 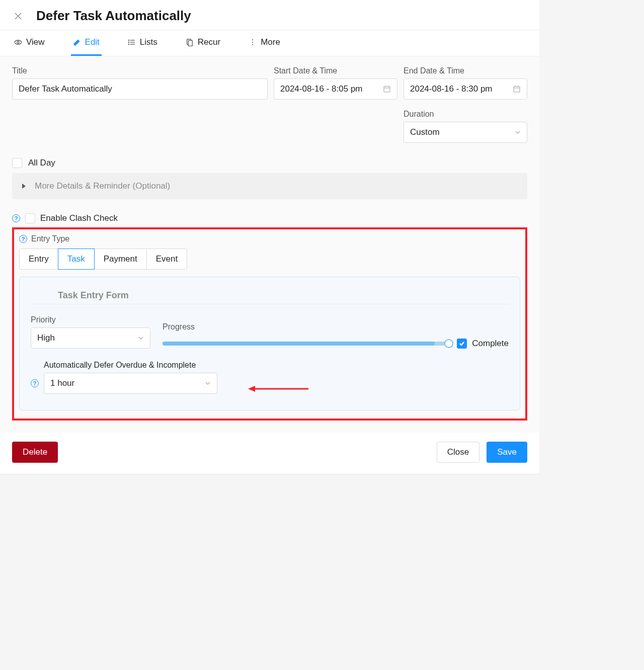 I want to click on page-title: Defer Task Automatically, so click(x=114, y=16).